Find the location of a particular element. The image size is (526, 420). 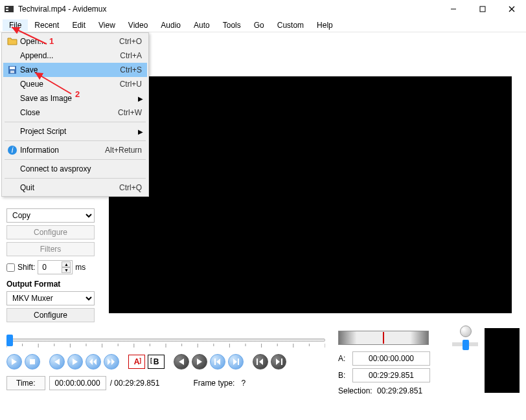

marker-a-value: 00:00:00.000 is located at coordinates (391, 359).